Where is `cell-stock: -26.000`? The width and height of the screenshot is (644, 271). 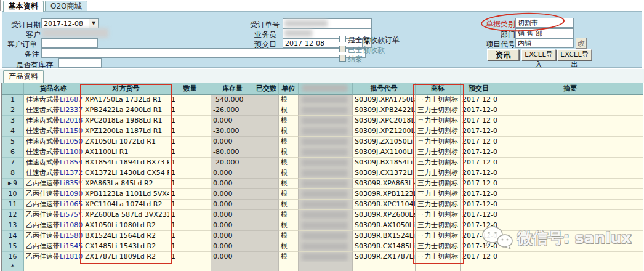 cell-stock: -26.000 is located at coordinates (233, 111).